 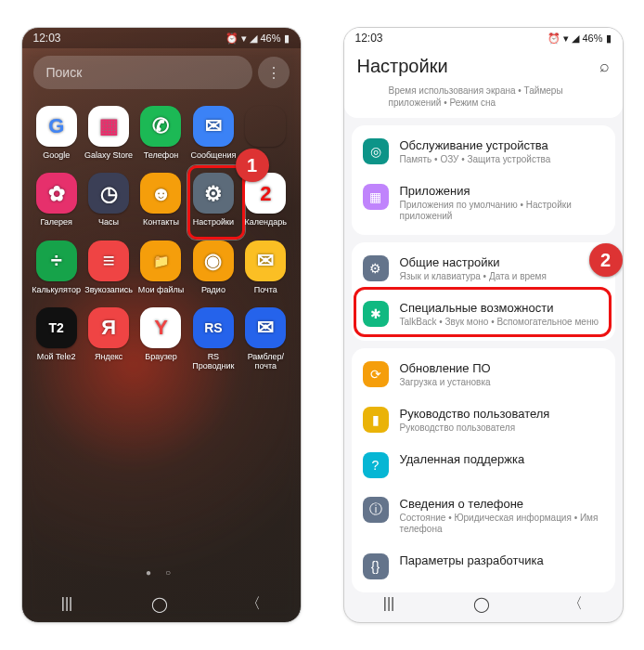 I want to click on settings-item: ⟳Обновление ПОЗагрузка и установка, so click(x=483, y=375).